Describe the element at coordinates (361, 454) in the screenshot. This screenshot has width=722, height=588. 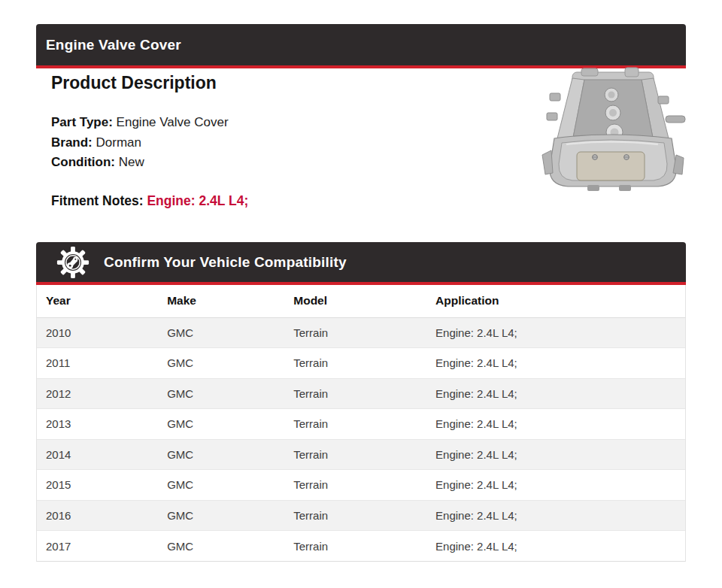
I see `table-row: 2014GMCTerrainEngine: 2.4L L4;` at that location.